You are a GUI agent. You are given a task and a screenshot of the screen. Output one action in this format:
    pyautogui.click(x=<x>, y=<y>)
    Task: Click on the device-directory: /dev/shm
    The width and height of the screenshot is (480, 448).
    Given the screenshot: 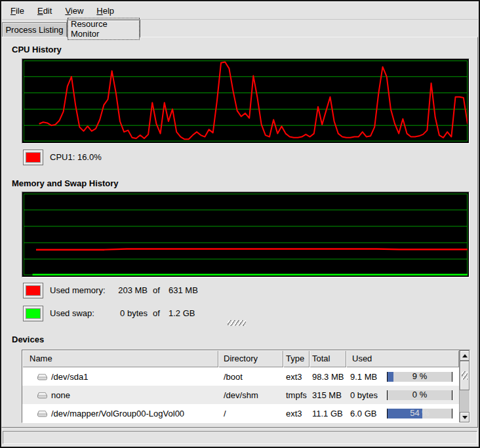 What is the action you would take?
    pyautogui.click(x=250, y=395)
    